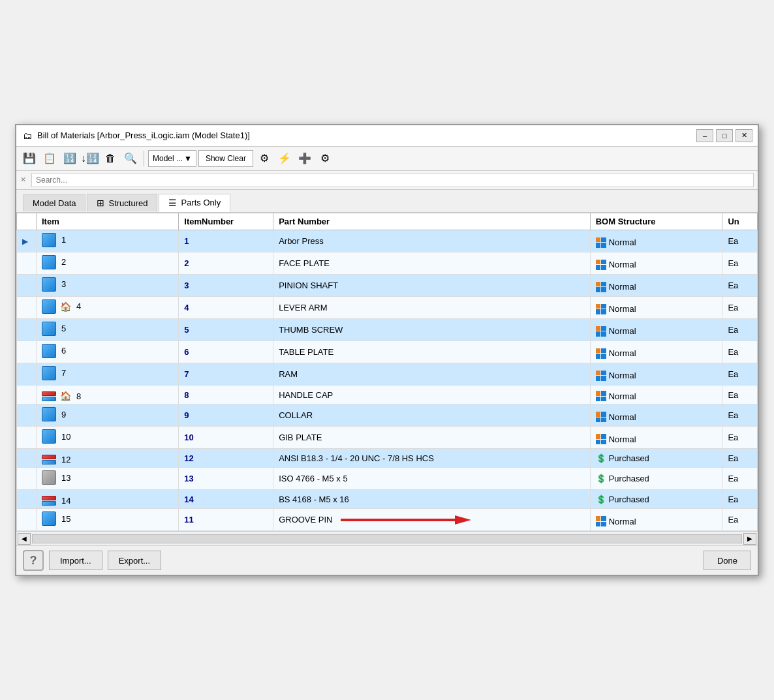 The width and height of the screenshot is (774, 700). What do you see at coordinates (56, 459) in the screenshot?
I see `item-icon-group: 12` at bounding box center [56, 459].